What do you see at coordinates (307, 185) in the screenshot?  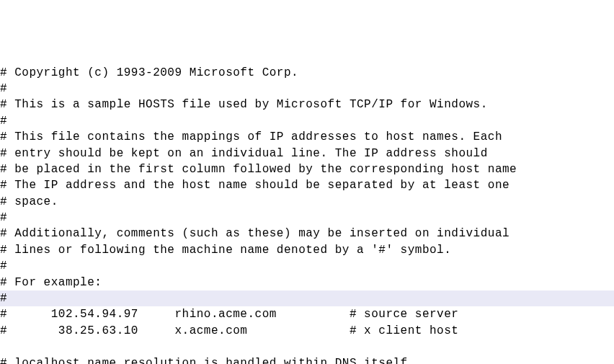 I see `text-line: # The IP address and the host name shoul…` at bounding box center [307, 185].